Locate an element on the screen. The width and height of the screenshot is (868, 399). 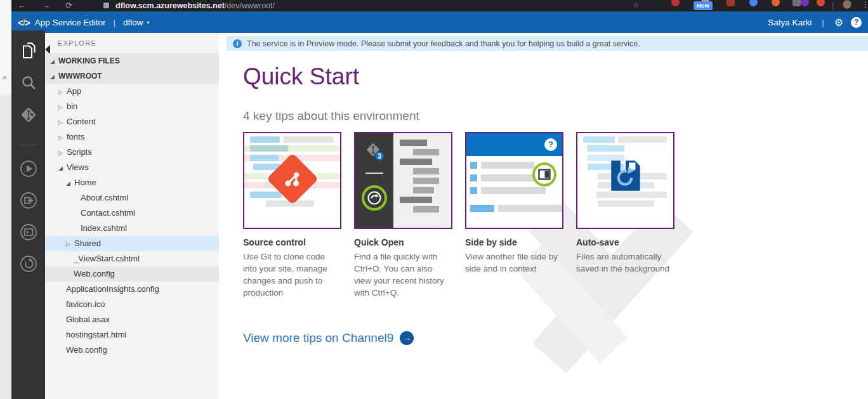
git-icon is located at coordinates (29, 115).